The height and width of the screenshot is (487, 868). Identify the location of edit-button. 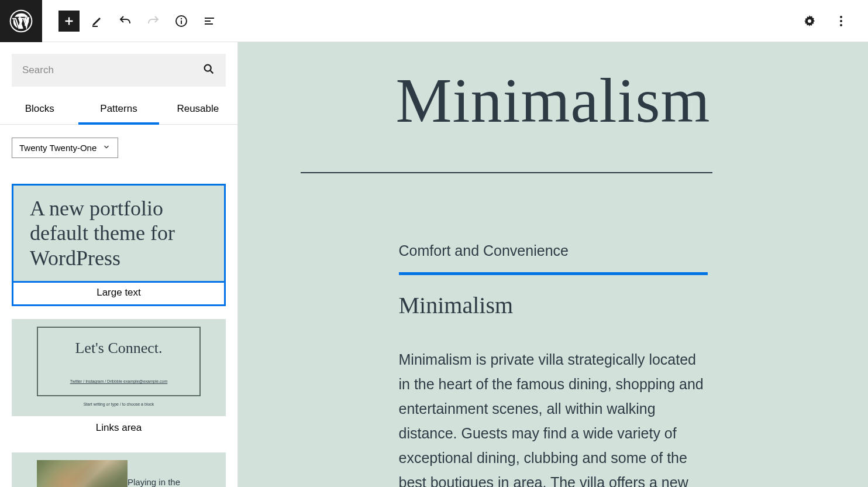
(97, 21).